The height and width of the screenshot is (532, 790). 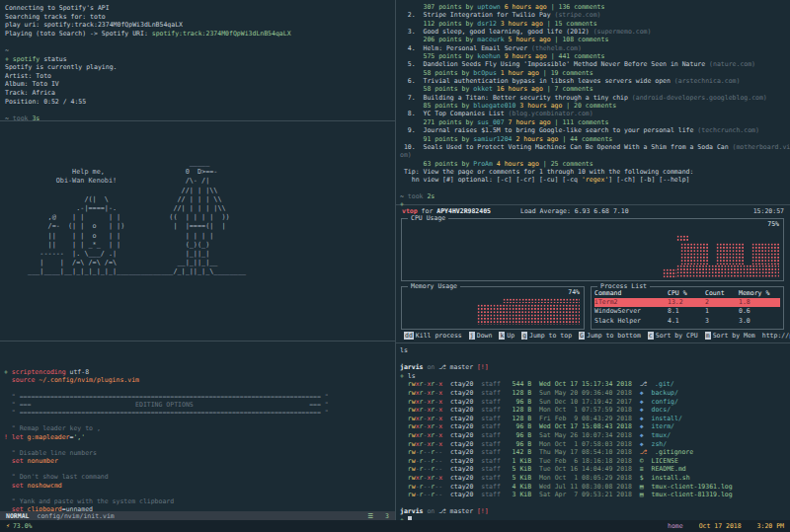 What do you see at coordinates (523, 444) in the screenshot?
I see `text-segment: 96 B` at bounding box center [523, 444].